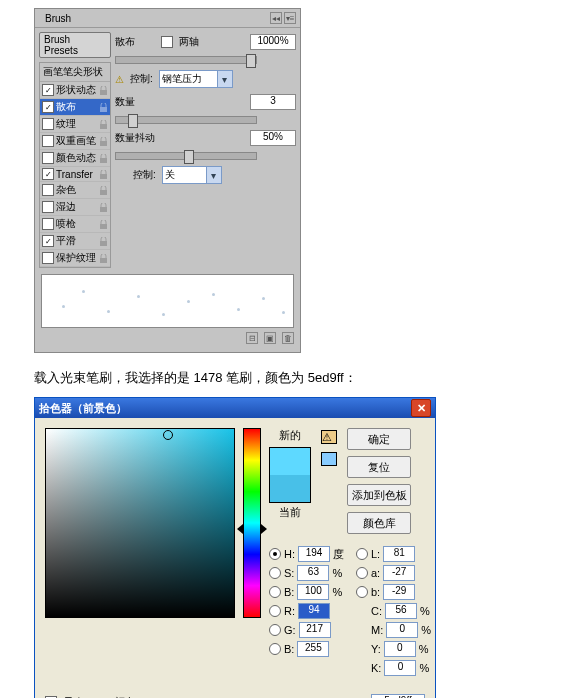  I want to click on radio-g, so click(275, 630).